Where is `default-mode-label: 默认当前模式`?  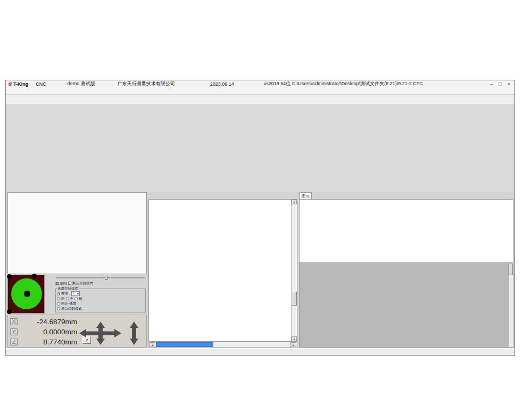 default-mode-label: 默认当前模式 is located at coordinates (83, 283).